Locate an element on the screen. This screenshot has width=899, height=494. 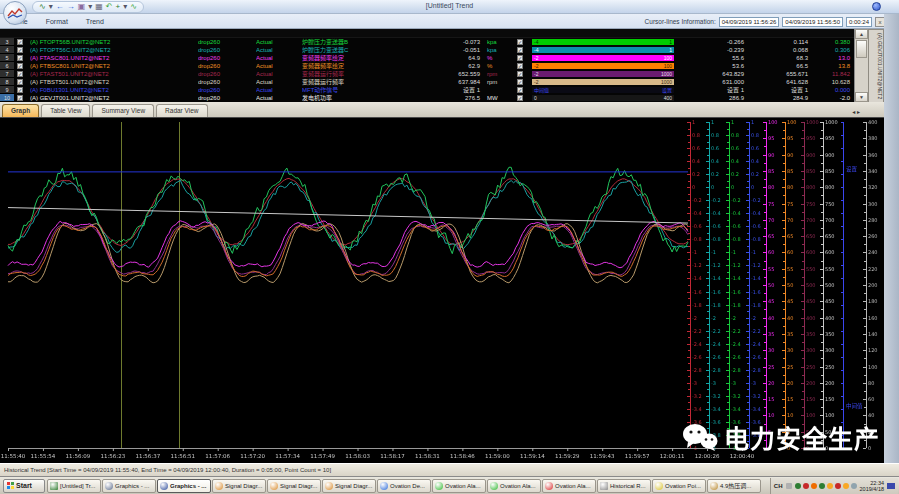
taskbar-button: Ovation De... is located at coordinates (404, 486).